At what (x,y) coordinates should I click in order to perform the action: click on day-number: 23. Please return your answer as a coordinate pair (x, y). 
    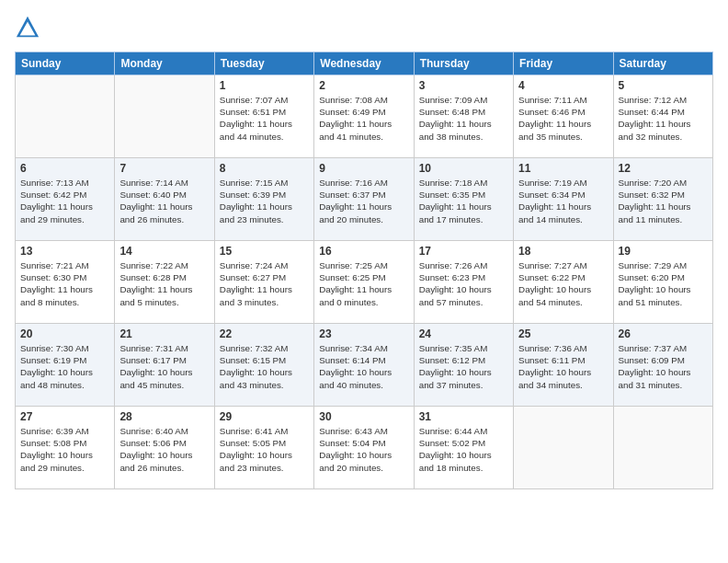
    Looking at the image, I should click on (364, 334).